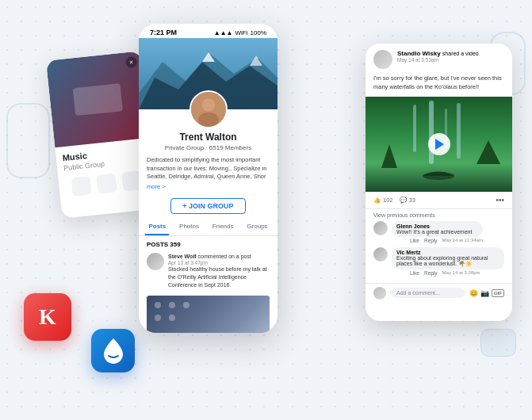 The height and width of the screenshot is (420, 532). What do you see at coordinates (461, 273) in the screenshot?
I see `comment2-date: May 14 at 3:38pm` at bounding box center [461, 273].